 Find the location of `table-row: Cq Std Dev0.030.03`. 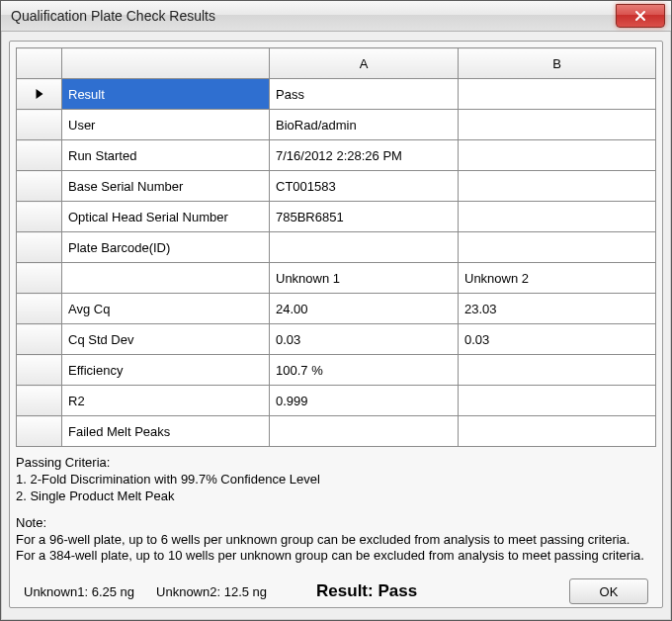

table-row: Cq Std Dev0.030.03 is located at coordinates (336, 340).